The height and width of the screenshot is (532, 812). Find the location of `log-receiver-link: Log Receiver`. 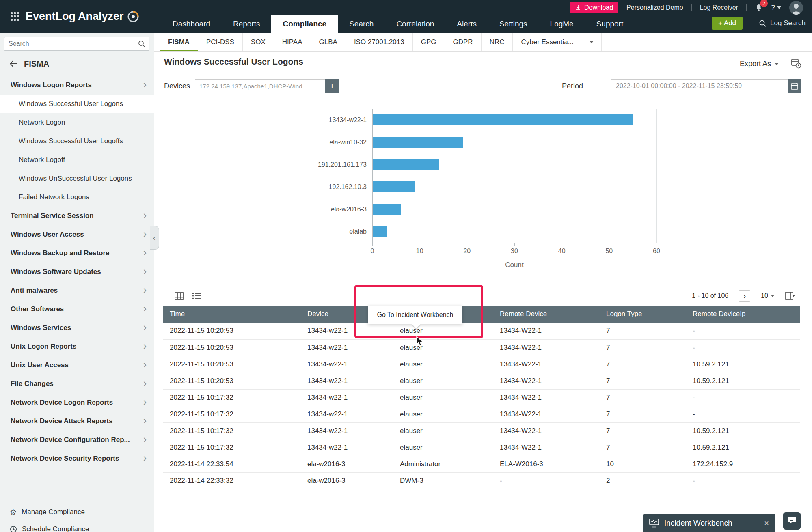

log-receiver-link: Log Receiver is located at coordinates (719, 8).